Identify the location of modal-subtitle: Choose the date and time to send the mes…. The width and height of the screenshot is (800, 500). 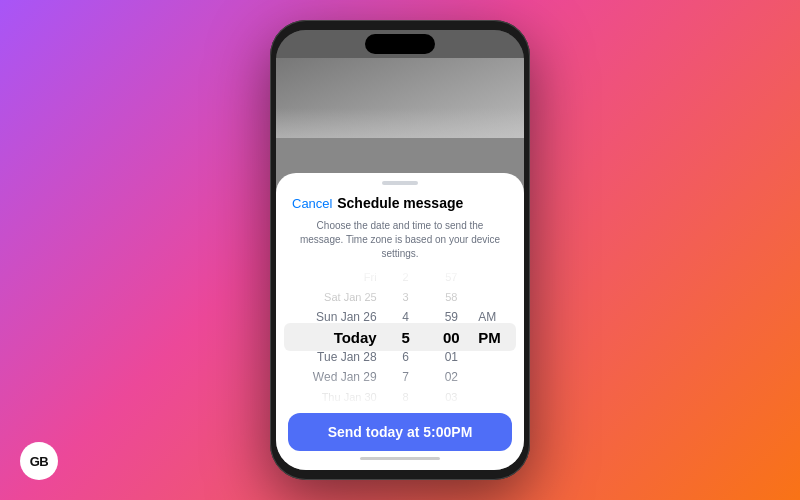
(400, 242).